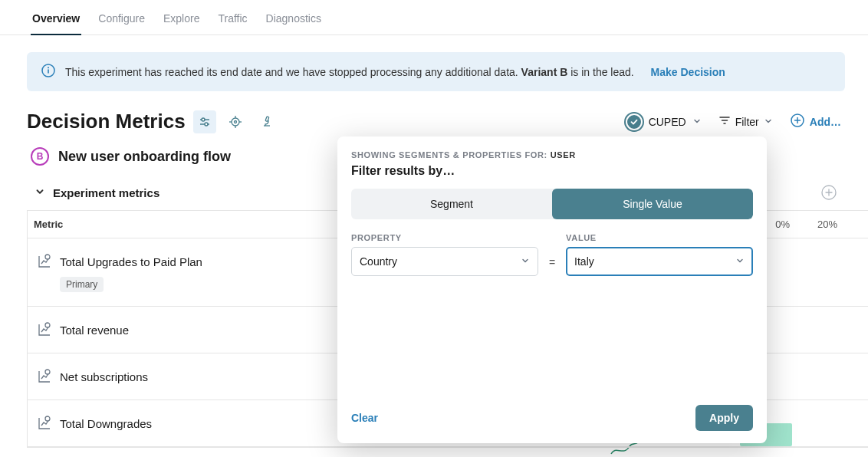 This screenshot has width=868, height=457. Describe the element at coordinates (40, 156) in the screenshot. I see `variant-badge: B` at that location.